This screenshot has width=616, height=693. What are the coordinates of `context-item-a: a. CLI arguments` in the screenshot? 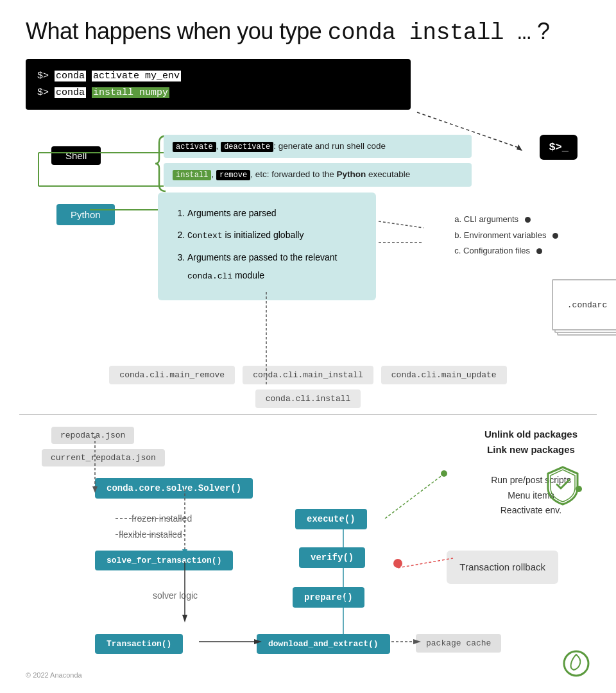 It's located at (506, 219).